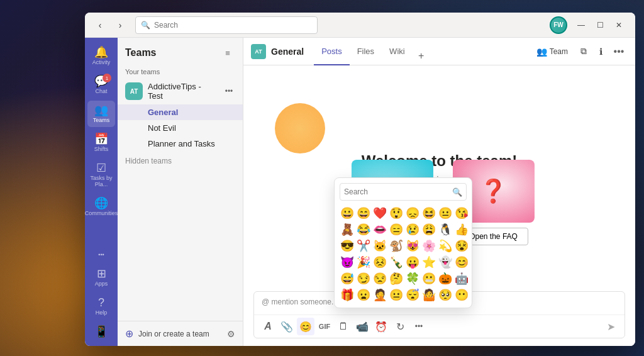 Image resolution: width=644 pixels, height=356 pixels. What do you see at coordinates (600, 25) in the screenshot?
I see `maximize-button: ☐` at bounding box center [600, 25].